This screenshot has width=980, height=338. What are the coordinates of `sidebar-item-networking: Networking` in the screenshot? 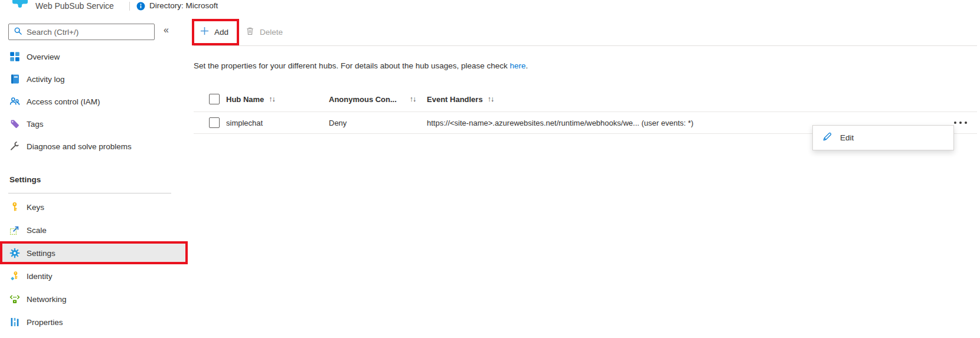 It's located at (93, 299).